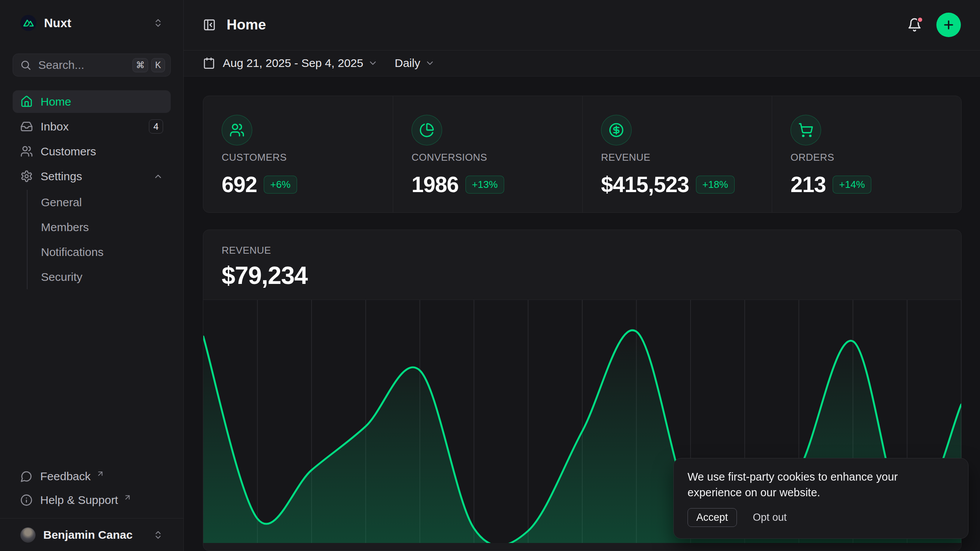 The image size is (980, 551). Describe the element at coordinates (61, 176) in the screenshot. I see `sidebar-item-label: Settings` at that location.